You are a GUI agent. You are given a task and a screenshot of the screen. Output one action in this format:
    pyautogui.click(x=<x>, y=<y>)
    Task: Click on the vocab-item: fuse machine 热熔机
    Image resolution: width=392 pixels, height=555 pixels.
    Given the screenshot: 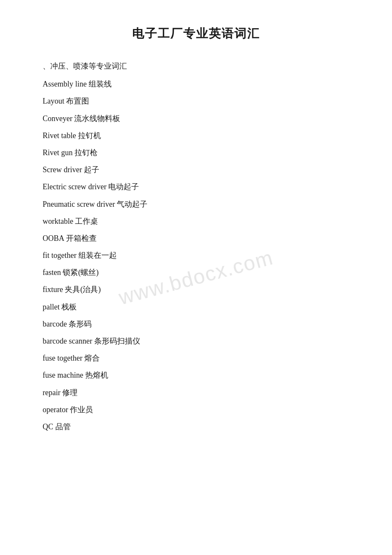 What is the action you would take?
    pyautogui.click(x=196, y=375)
    